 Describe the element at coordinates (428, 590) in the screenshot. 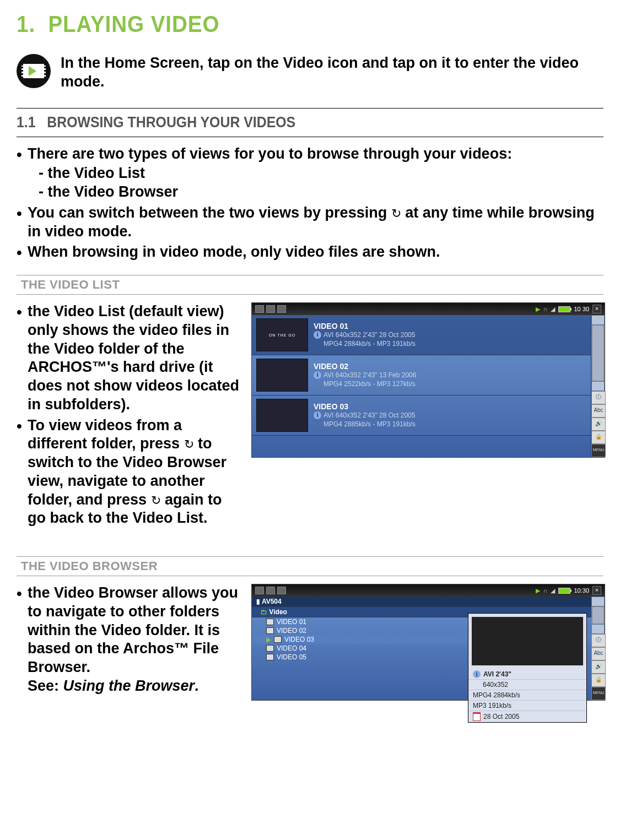

I see `taskbar: ▶ ∩ ◢ 10:30 ×` at that location.